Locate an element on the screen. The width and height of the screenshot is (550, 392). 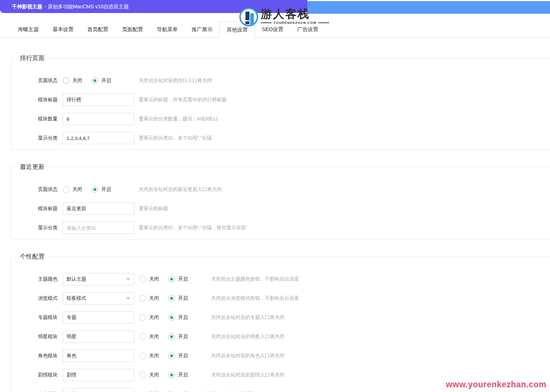
logo-domain: YOURENKEZHAN.COM is located at coordinates (295, 23).